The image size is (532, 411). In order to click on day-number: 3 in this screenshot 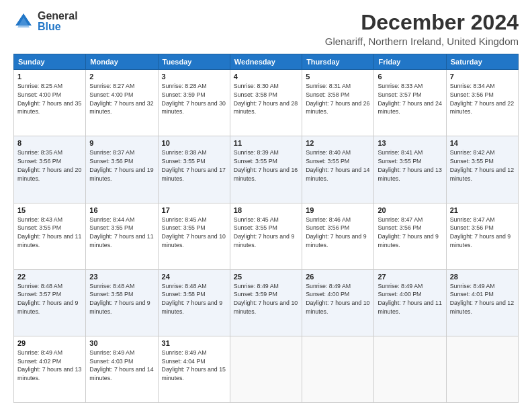, I will do `click(194, 77)`.